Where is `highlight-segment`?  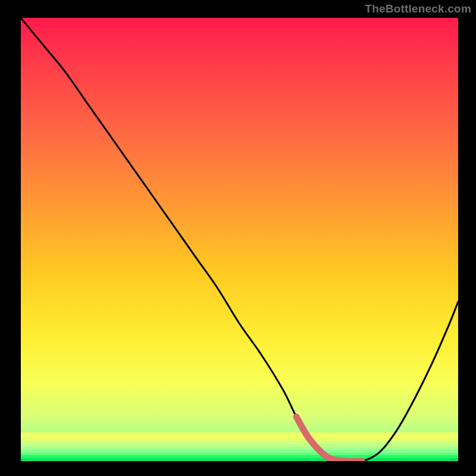
highlight-segment is located at coordinates (329, 439).